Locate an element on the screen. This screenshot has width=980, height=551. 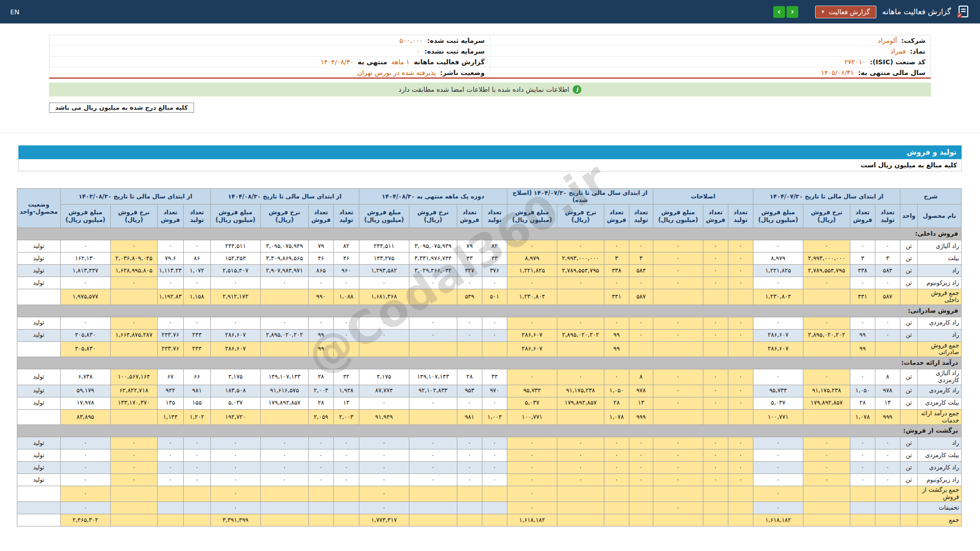
value-cell: ۹۵,۷۳۴ is located at coordinates (532, 391).